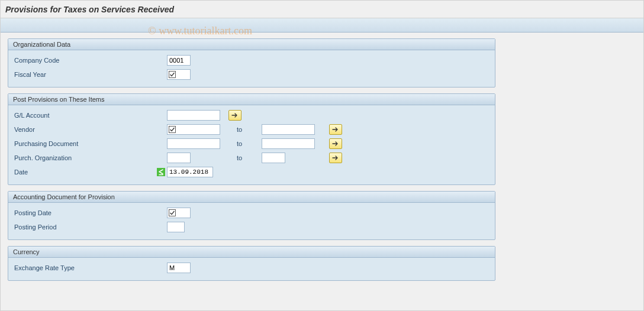  Describe the element at coordinates (179, 268) in the screenshot. I see `exrate-input` at that location.